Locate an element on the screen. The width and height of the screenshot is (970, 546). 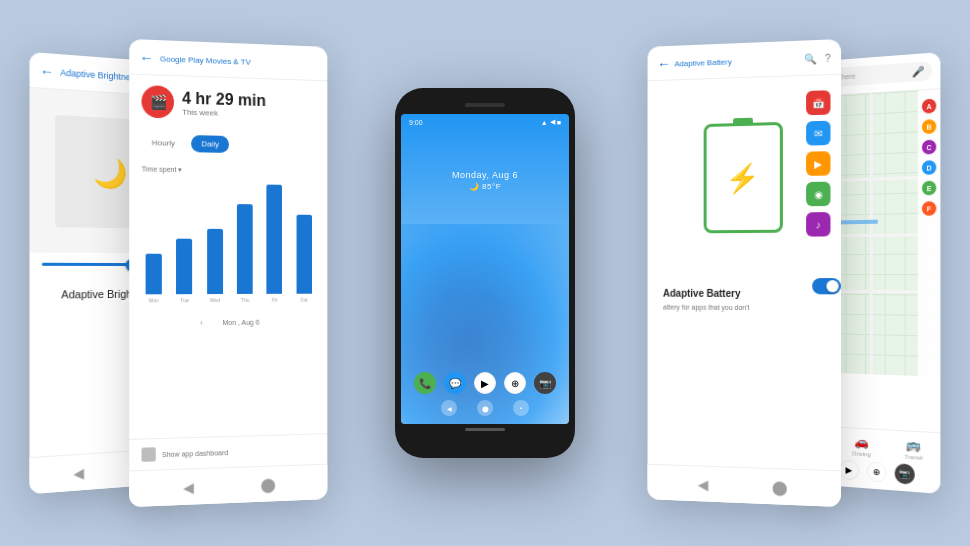
float-icon-1: 📅 is located at coordinates (818, 102).